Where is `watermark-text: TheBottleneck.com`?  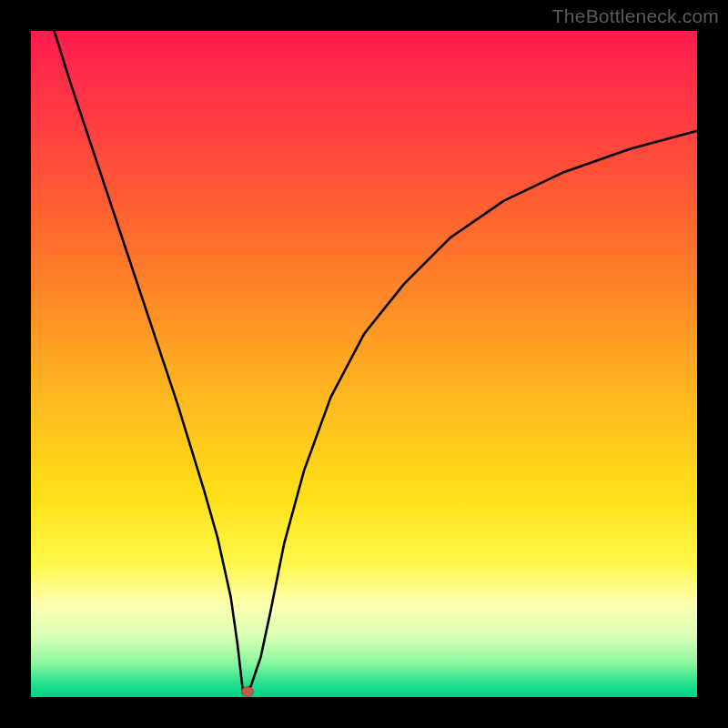 watermark-text: TheBottleneck.com is located at coordinates (635, 16).